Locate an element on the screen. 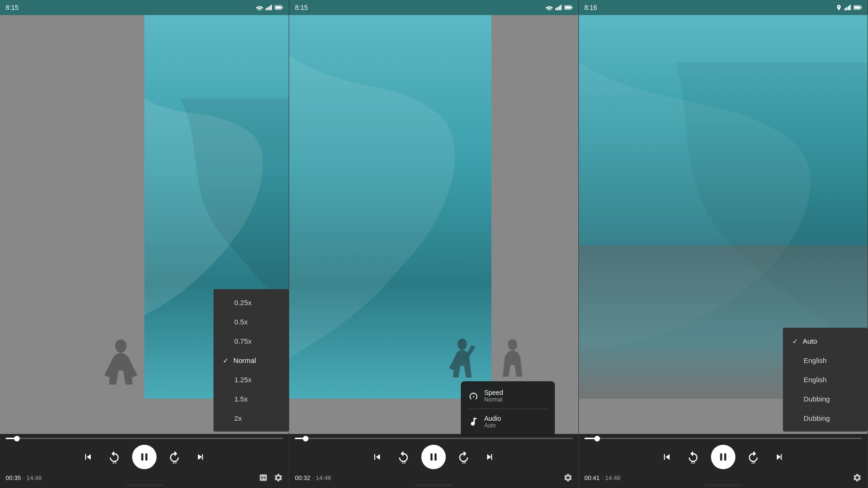  status-time-3: 8:16 is located at coordinates (591, 8).